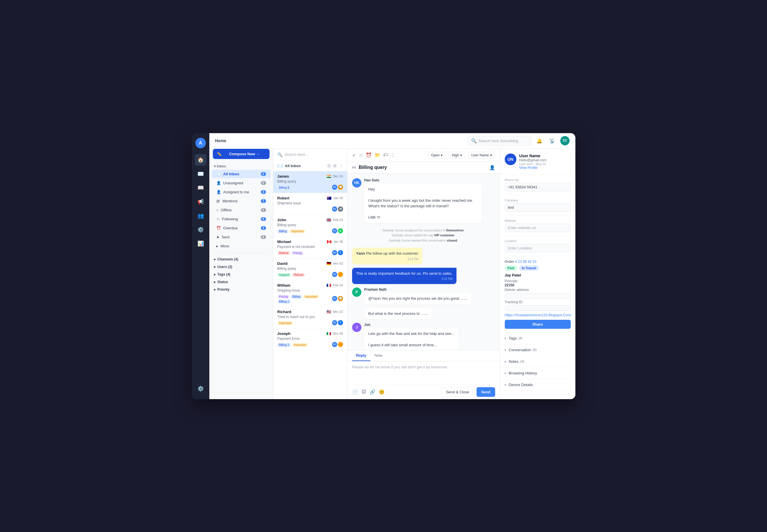  I want to click on user-name: User Name, so click(533, 156).